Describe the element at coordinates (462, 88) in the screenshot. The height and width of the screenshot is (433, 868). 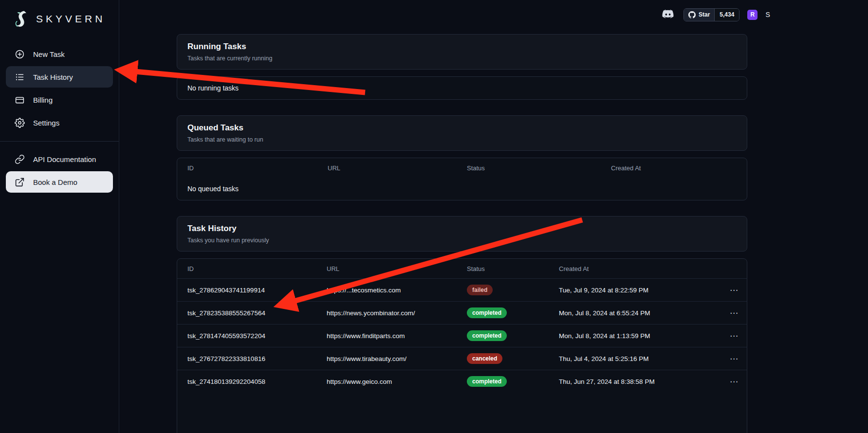
I see `running-tasks-body: No running tasks` at that location.